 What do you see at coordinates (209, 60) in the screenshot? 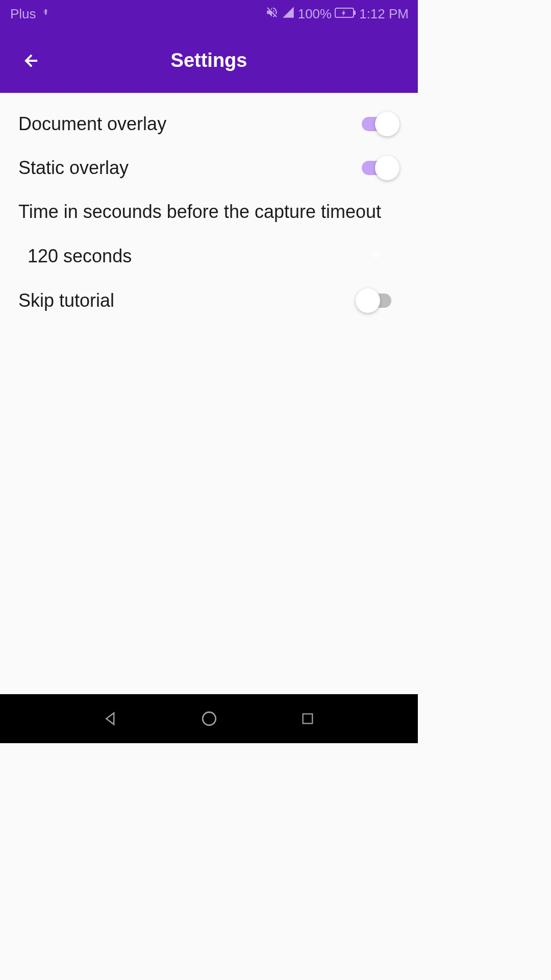
I see `page-title: Settings` at bounding box center [209, 60].